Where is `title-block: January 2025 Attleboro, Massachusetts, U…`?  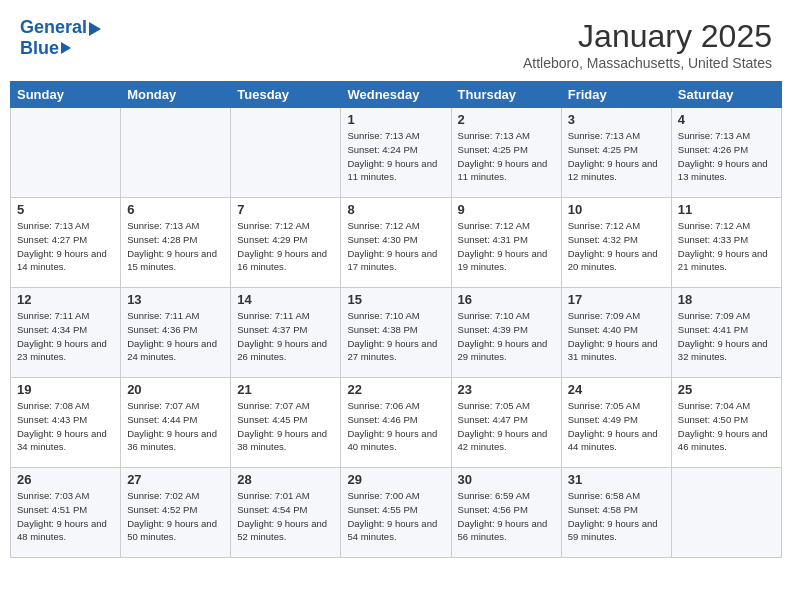
title-block: January 2025 Attleboro, Massachusetts, U… is located at coordinates (648, 44).